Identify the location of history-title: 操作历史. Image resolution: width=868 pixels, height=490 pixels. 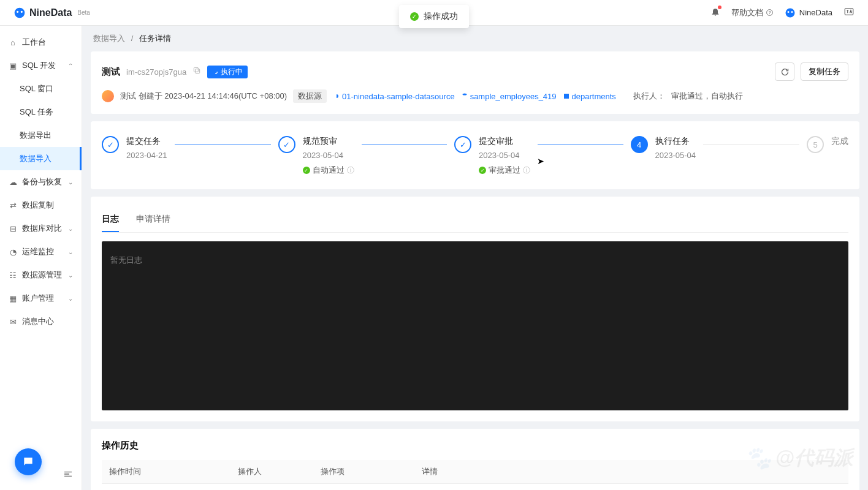
(475, 446).